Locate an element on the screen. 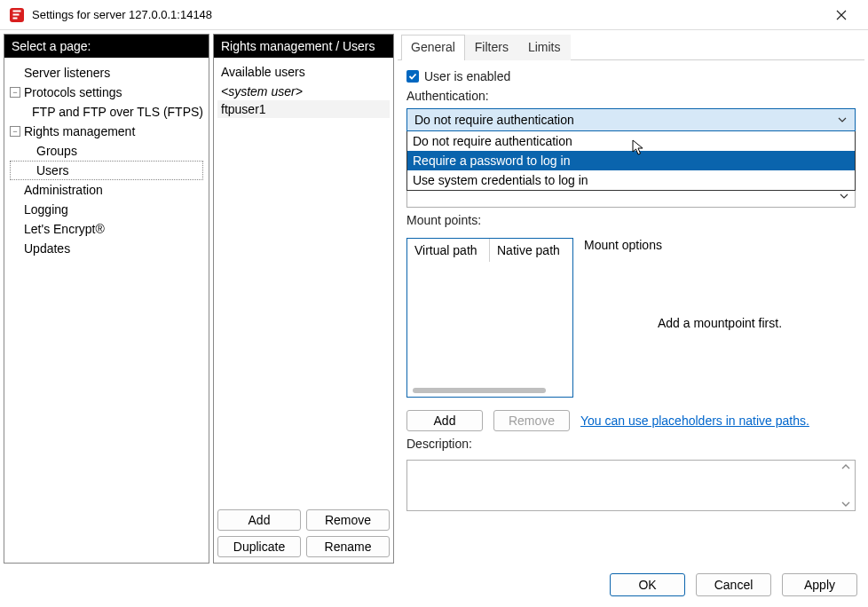 This screenshot has height=607, width=868. mount-empty-message: Add a mountpoint first. is located at coordinates (720, 323).